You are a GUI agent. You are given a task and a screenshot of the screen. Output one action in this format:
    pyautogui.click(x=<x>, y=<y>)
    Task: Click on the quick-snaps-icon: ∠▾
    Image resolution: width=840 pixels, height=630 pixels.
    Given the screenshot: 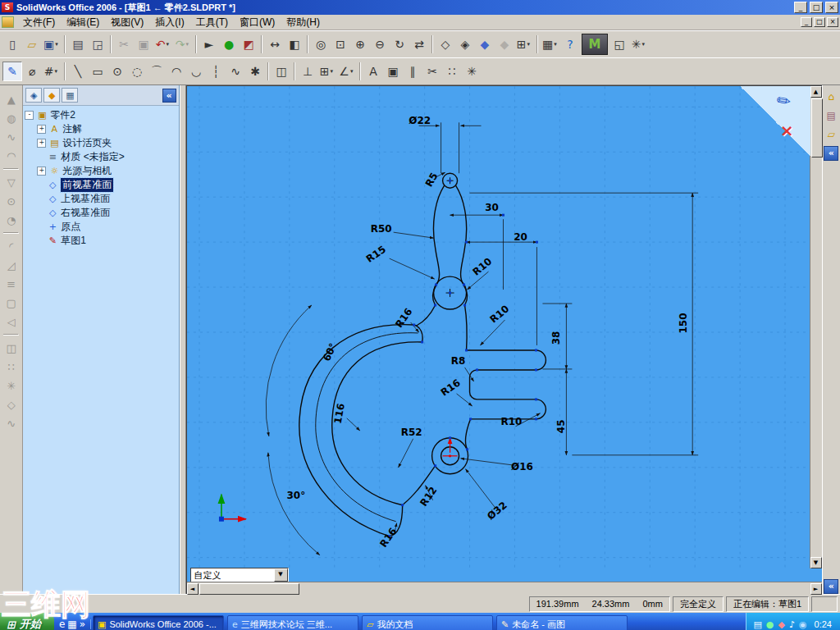 What is the action you would take?
    pyautogui.click(x=347, y=71)
    